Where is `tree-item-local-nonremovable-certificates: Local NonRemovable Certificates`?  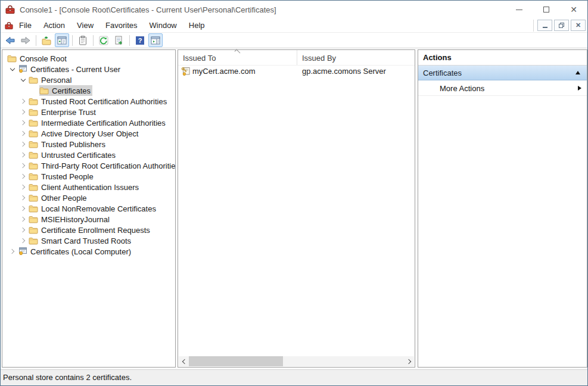 tree-item-local-nonremovable-certificates: Local NonRemovable Certificates is located at coordinates (89, 208).